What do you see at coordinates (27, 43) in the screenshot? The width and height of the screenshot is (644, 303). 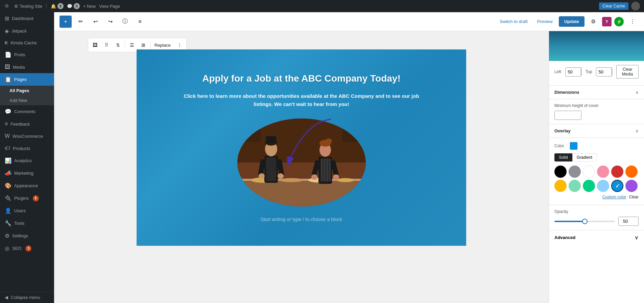 I see `sidebar-item-kinsta: K Kinsta Cache` at bounding box center [27, 43].